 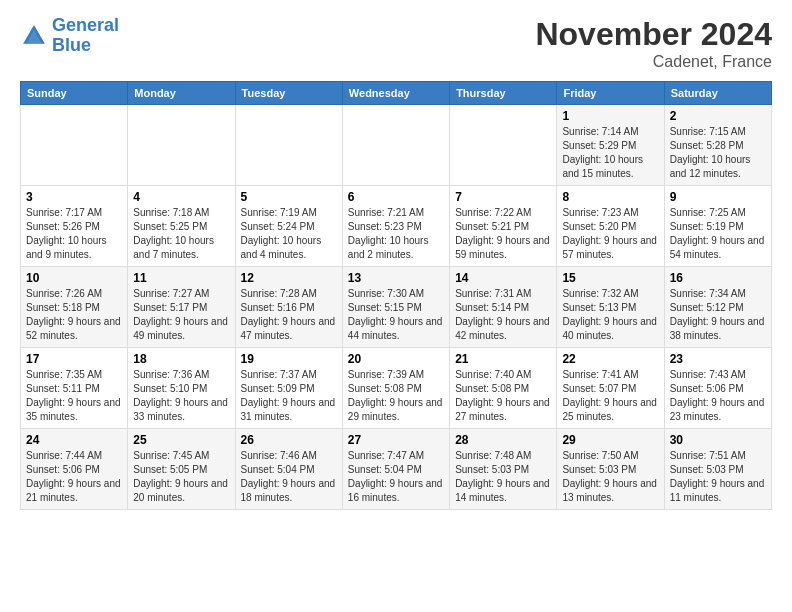 I want to click on day-info: Sunrise: 7:18 AM Sunset: 5:25 PM Dayligh…, so click(x=181, y=234).